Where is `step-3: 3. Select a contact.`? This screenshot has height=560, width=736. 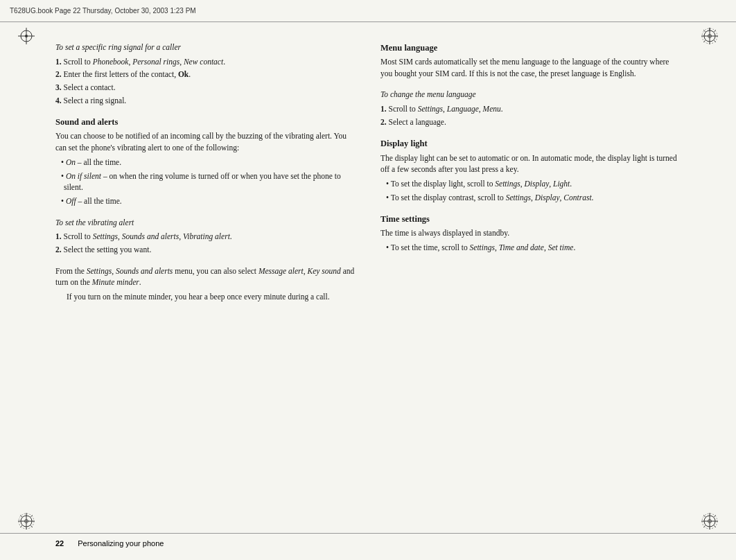 step-3: 3. Select a contact. is located at coordinates (205, 87).